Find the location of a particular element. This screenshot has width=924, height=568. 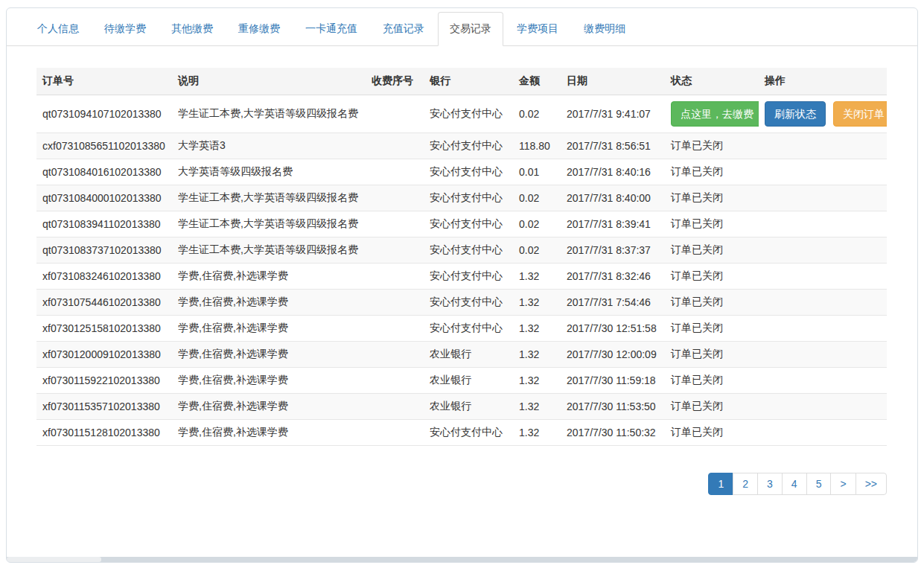

refresh-status-button: 刷新状态 is located at coordinates (795, 114).